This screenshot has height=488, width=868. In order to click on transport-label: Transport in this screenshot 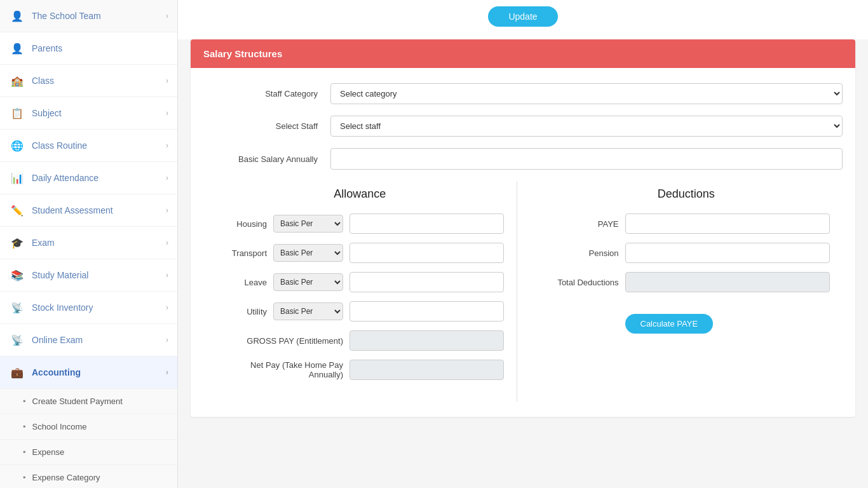, I will do `click(241, 253)`.